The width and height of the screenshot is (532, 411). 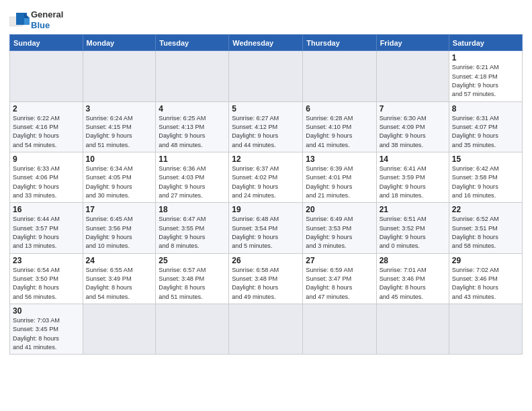 What do you see at coordinates (266, 261) in the screenshot?
I see `day-number: 26` at bounding box center [266, 261].